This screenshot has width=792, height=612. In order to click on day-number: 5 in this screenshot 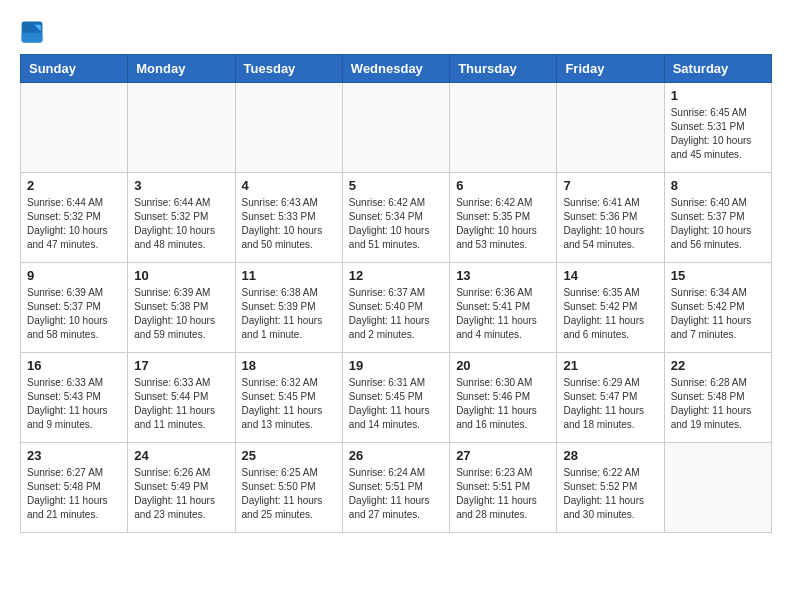, I will do `click(396, 186)`.